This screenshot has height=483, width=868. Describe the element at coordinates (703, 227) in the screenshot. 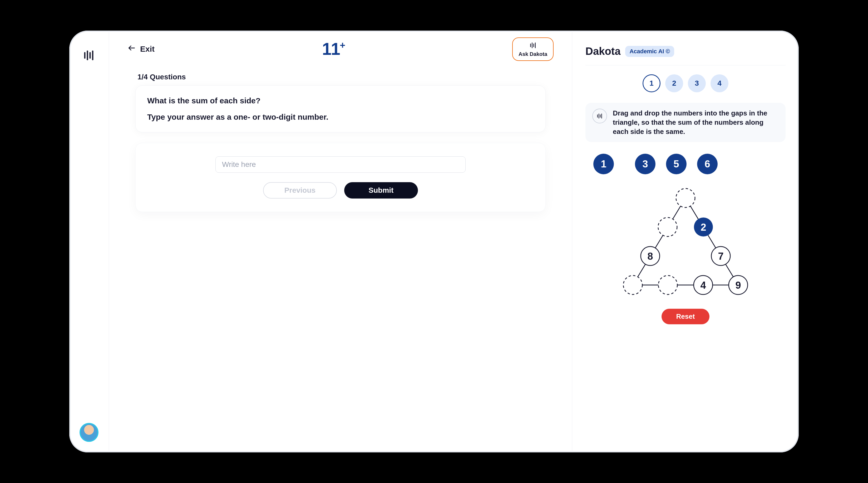

I see `slot-right-upper-value: 2` at that location.